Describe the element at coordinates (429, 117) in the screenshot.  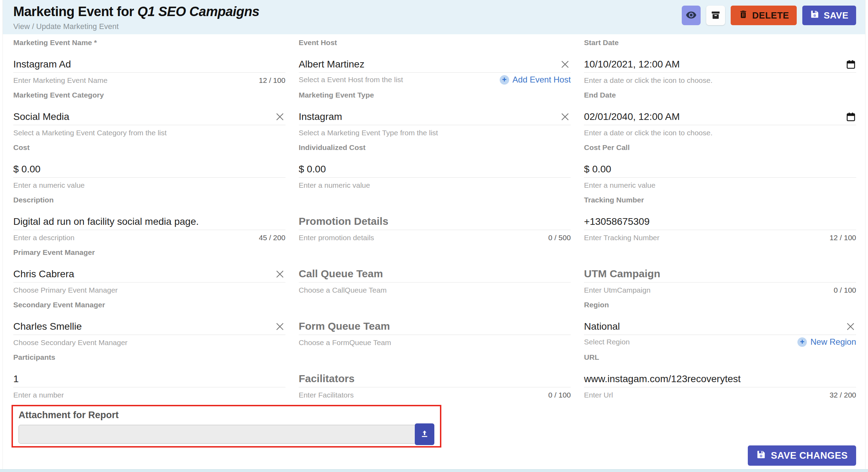
I see `marketing-event-type-input: Instagram` at that location.